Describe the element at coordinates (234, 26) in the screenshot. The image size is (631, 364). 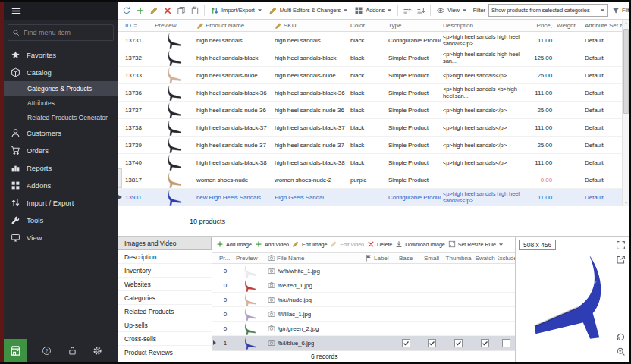
I see `column-header-product-name: Product Name` at that location.